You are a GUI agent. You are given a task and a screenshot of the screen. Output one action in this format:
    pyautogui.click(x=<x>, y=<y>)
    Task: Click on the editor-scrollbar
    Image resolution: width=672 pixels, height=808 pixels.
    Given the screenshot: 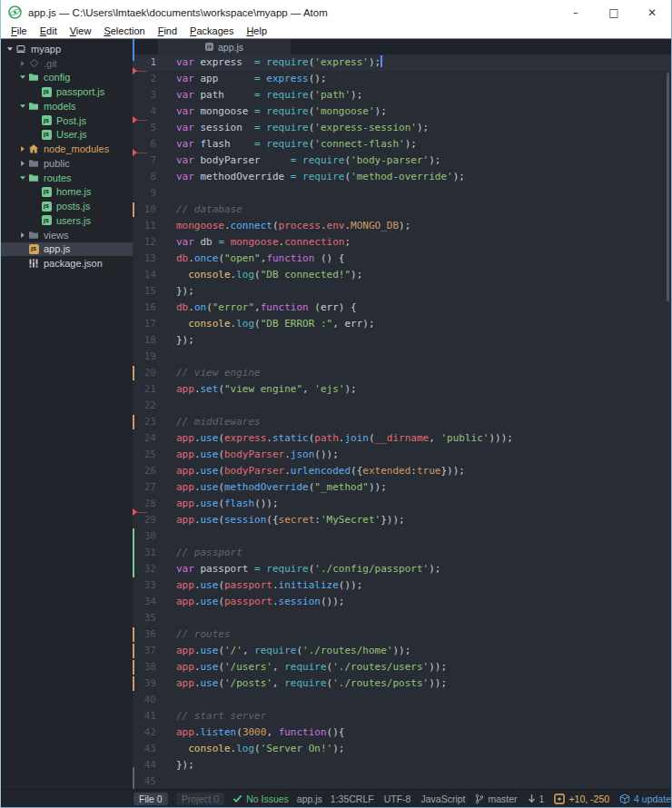 What is the action you would take?
    pyautogui.click(x=668, y=187)
    